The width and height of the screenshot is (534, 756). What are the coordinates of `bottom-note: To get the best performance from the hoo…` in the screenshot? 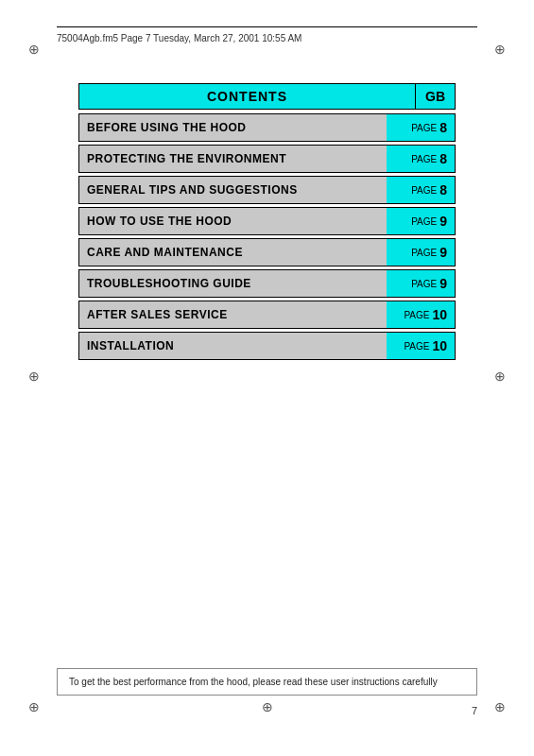 It's located at (267, 682).